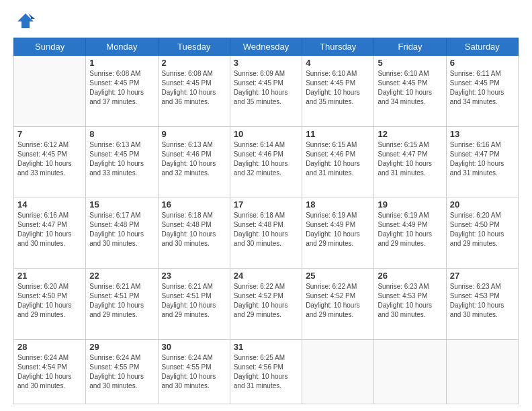 The width and height of the screenshot is (532, 411). What do you see at coordinates (24, 21) in the screenshot?
I see `logo` at bounding box center [24, 21].